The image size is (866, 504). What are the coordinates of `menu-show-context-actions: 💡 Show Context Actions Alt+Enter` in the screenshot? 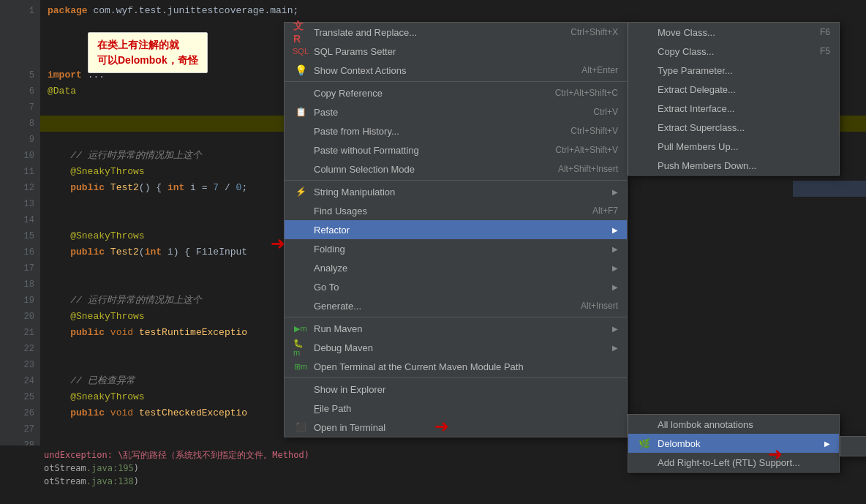 It's located at (456, 70).